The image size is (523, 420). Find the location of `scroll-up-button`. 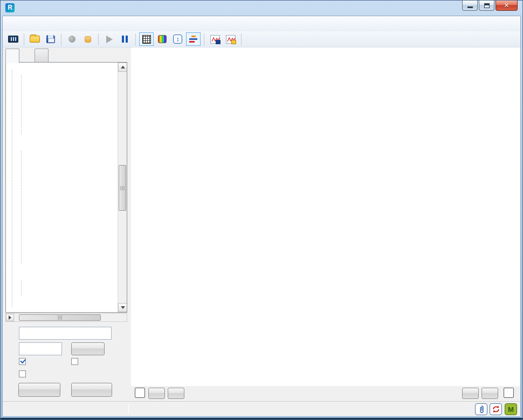

scroll-up-button is located at coordinates (123, 67).